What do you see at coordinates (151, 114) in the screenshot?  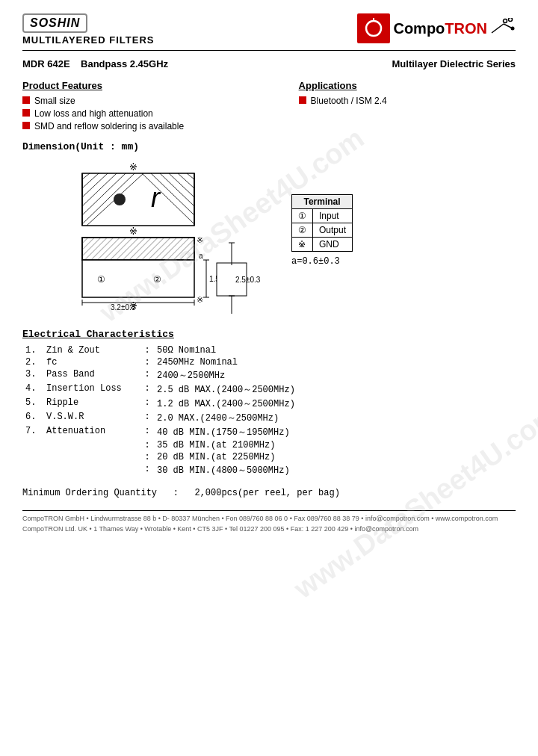 I see `feature-item-2: Low loss and high attenuation` at bounding box center [151, 114].